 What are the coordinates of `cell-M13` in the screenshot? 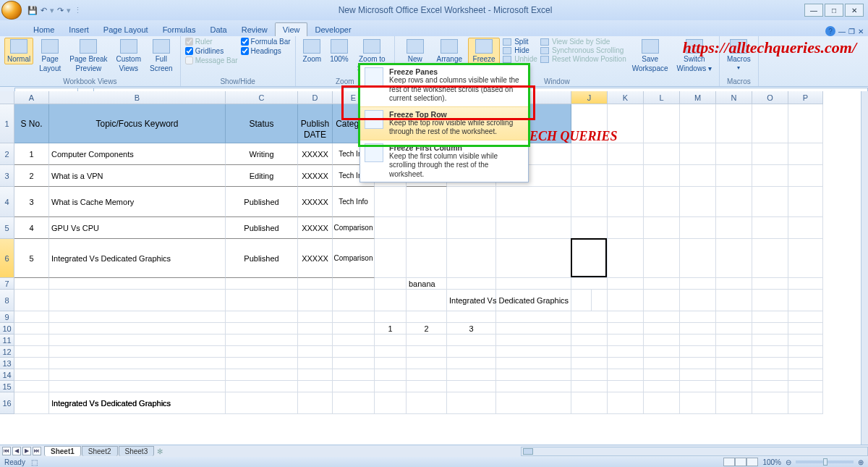 It's located at (698, 363).